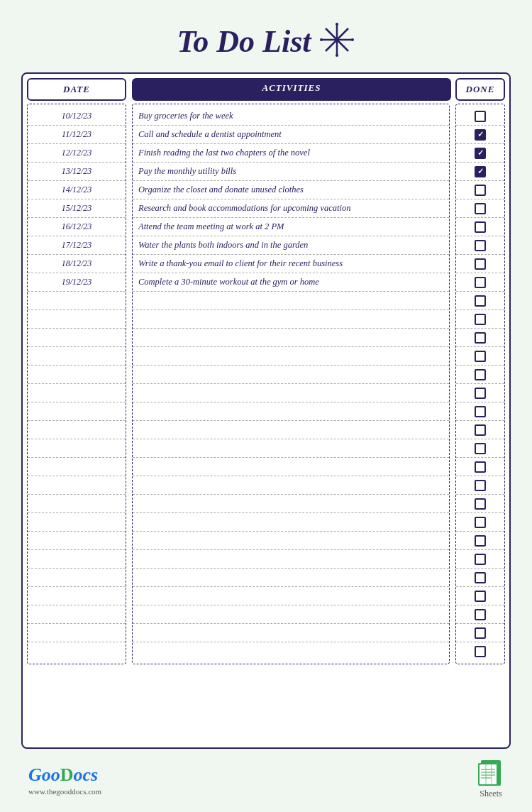  What do you see at coordinates (291, 282) in the screenshot?
I see `activity-row-9: Complete a 30-minute workout at the gym …` at bounding box center [291, 282].